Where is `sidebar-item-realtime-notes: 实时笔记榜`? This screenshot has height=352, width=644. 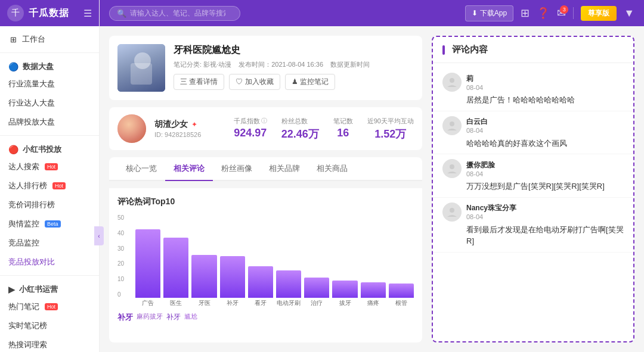 sidebar-item-realtime-notes: 实时笔记榜 is located at coordinates (49, 326).